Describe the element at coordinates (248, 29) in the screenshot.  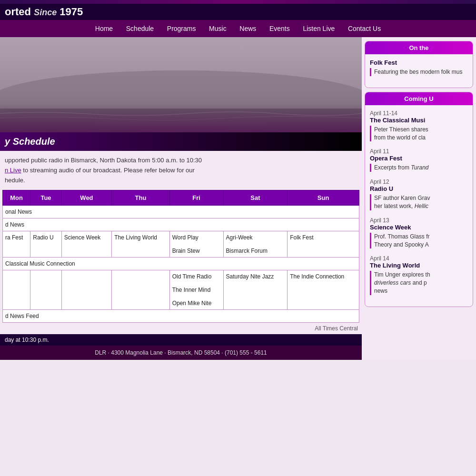
I see `nav-news: News` at that location.